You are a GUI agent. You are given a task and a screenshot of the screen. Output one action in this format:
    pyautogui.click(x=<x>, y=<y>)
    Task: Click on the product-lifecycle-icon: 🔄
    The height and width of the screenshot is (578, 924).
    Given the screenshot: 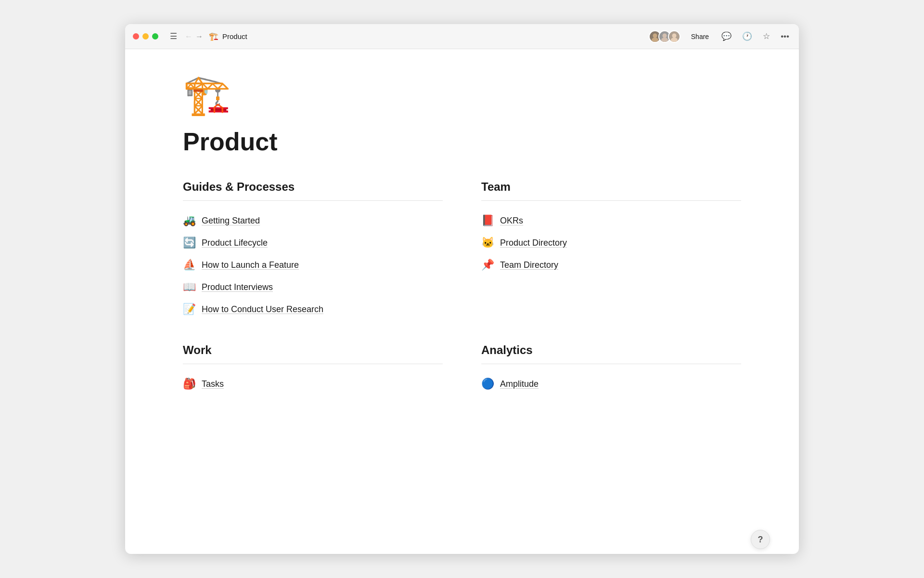 What is the action you would take?
    pyautogui.click(x=190, y=243)
    